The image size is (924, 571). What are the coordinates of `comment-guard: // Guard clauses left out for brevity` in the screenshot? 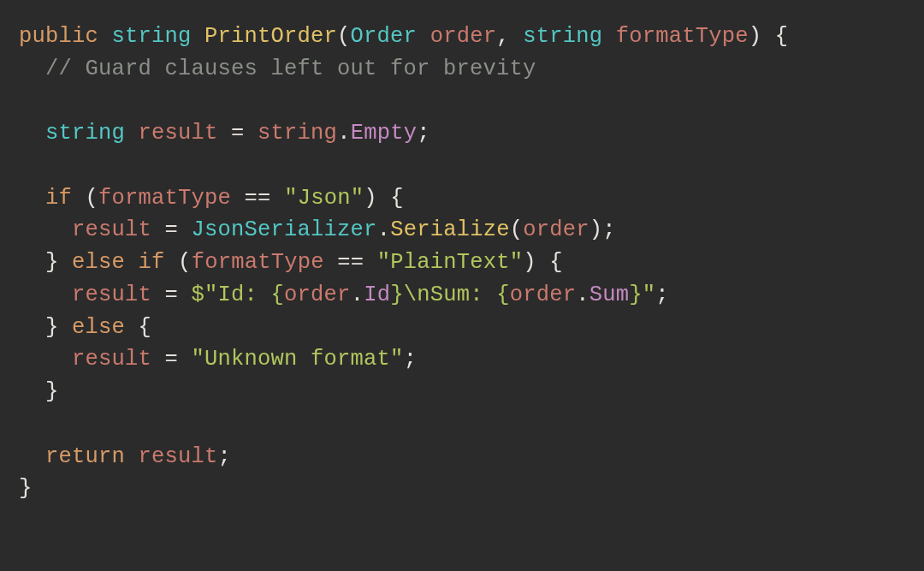 It's located at (291, 68).